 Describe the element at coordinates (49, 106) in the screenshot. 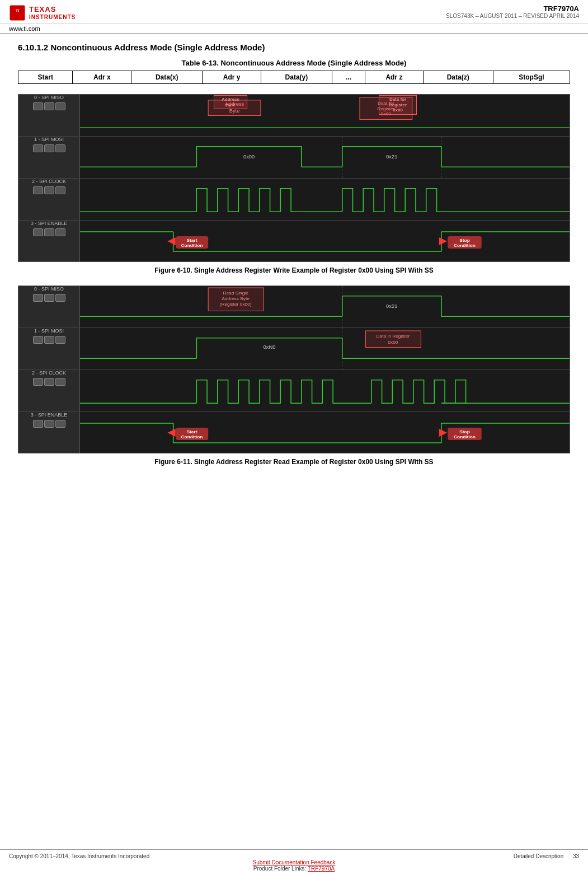

I see `ctrl-btn-1b` at that location.